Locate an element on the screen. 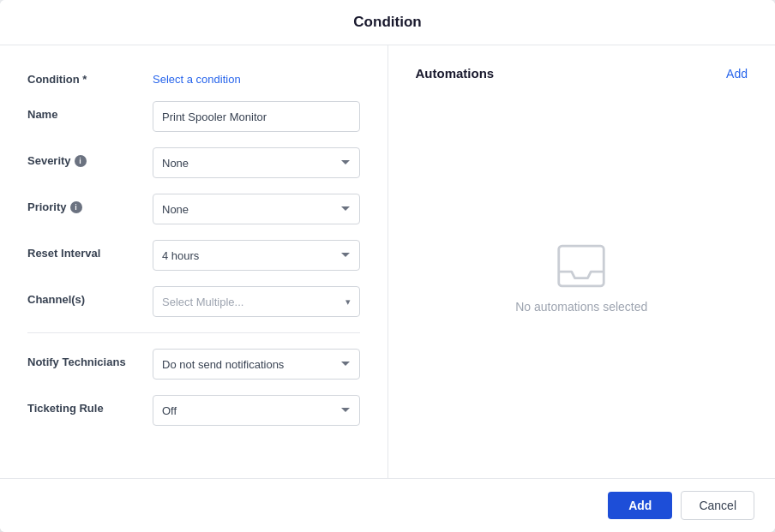 This screenshot has width=775, height=532. ticketing-row: Ticketing Rule Off On is located at coordinates (194, 410).